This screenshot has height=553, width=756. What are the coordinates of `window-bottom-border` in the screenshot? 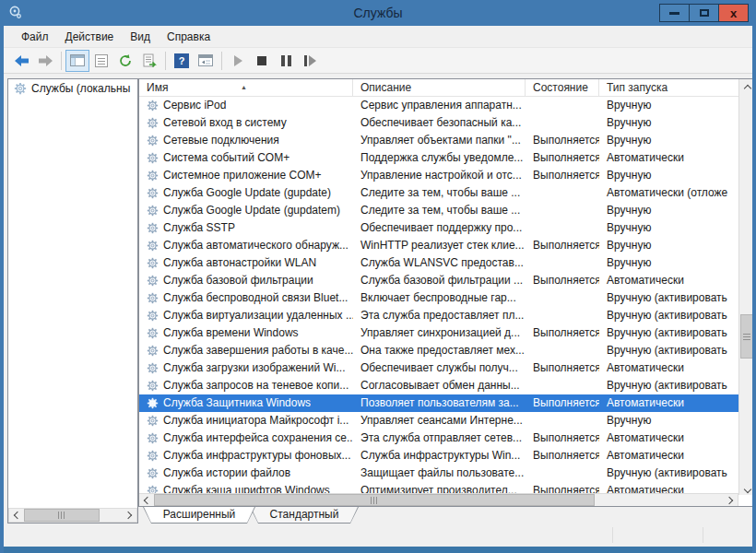 It's located at (378, 549).